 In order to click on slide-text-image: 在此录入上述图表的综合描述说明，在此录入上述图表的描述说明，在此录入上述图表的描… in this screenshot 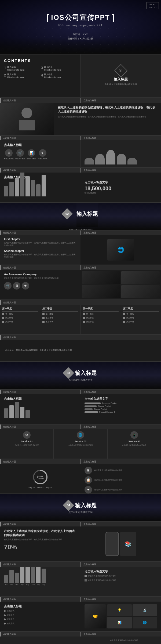, I will do `click(80, 119)`.